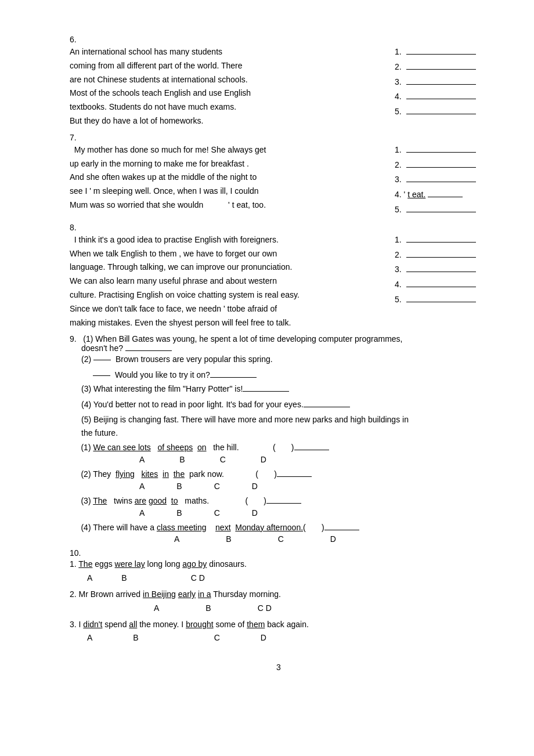 Image resolution: width=534 pixels, height=756 pixels. What do you see at coordinates (279, 533) in the screenshot?
I see `mc-item-4: (4) There will have a class meeting next…` at bounding box center [279, 533].